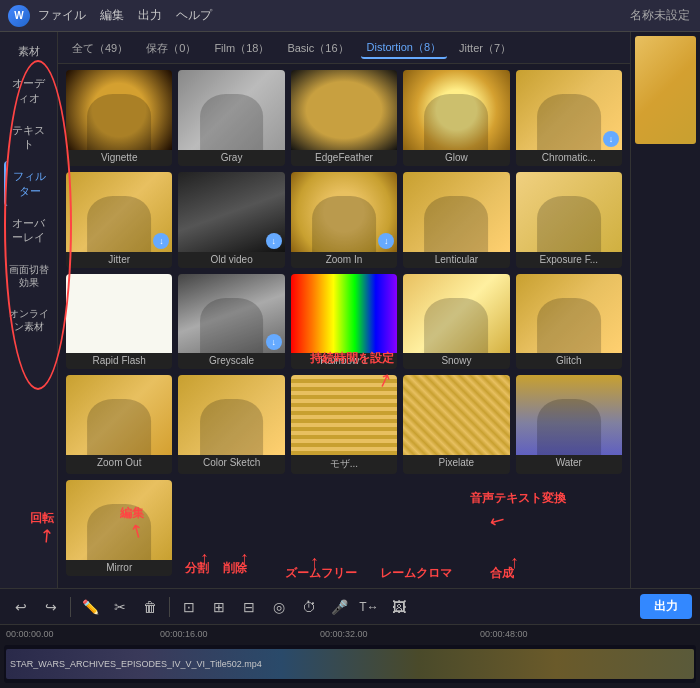 The image size is (700, 688). I want to click on filter-thumb-inner-rapidflash, so click(119, 314).